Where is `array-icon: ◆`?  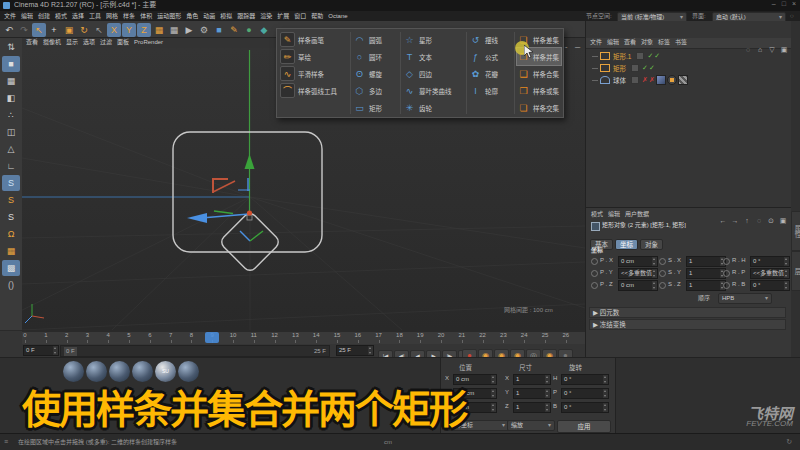
array-icon: ◆ is located at coordinates (264, 30).